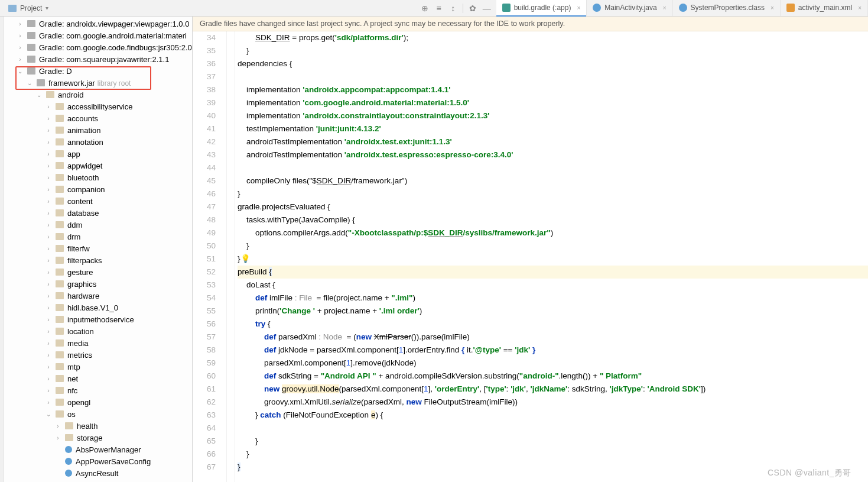 This screenshot has height=482, width=868. I want to click on tree-row: accounts, so click(98, 118).